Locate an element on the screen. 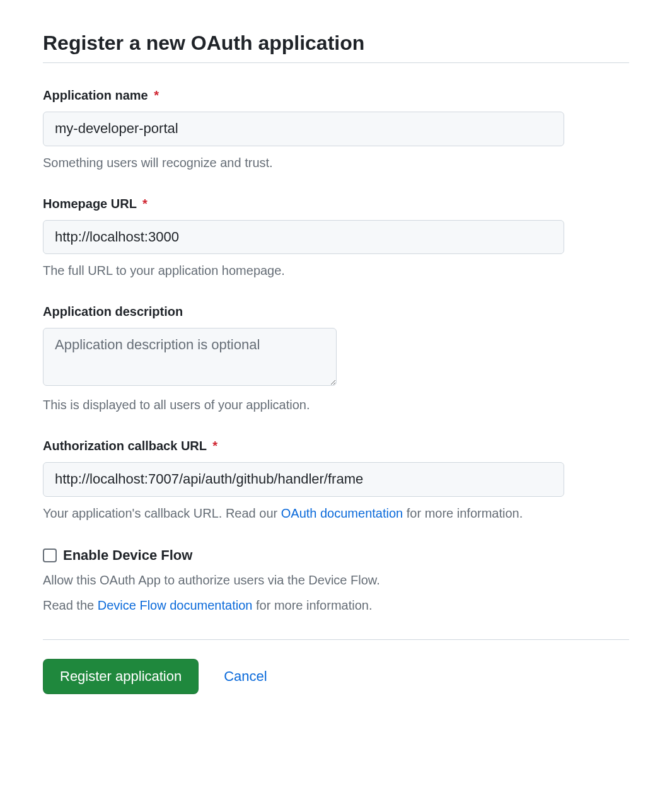 The width and height of the screenshot is (672, 807). app-description-label: Application description is located at coordinates (336, 311).